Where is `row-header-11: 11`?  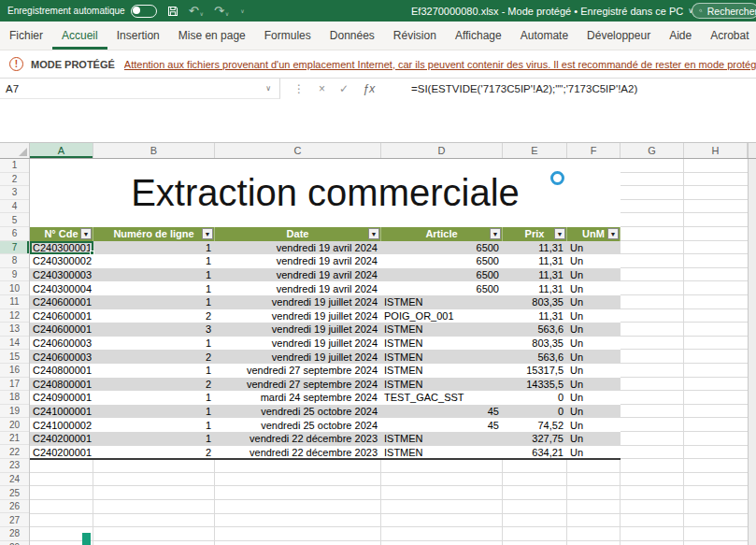 row-header-11: 11 is located at coordinates (15, 303).